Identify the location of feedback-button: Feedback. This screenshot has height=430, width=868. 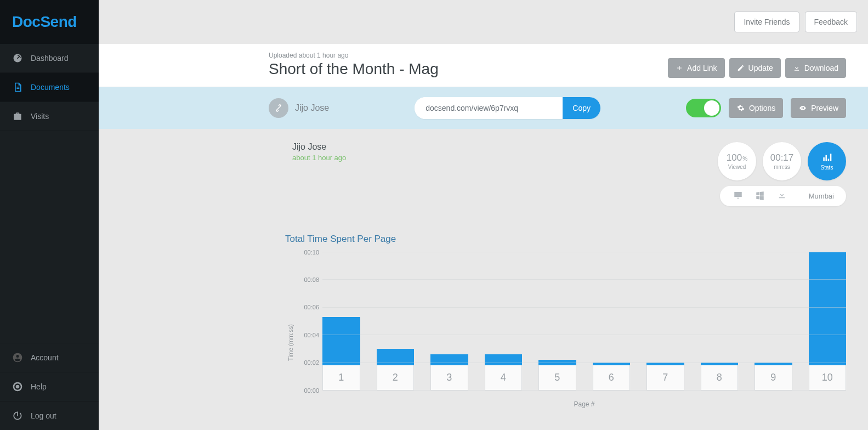
(831, 22).